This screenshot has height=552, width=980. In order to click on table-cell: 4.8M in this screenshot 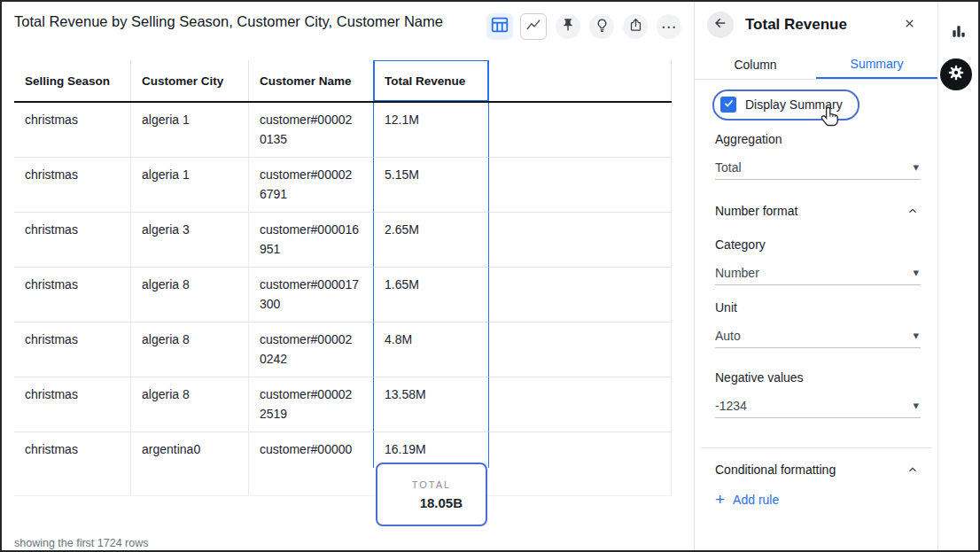, I will do `click(432, 350)`.